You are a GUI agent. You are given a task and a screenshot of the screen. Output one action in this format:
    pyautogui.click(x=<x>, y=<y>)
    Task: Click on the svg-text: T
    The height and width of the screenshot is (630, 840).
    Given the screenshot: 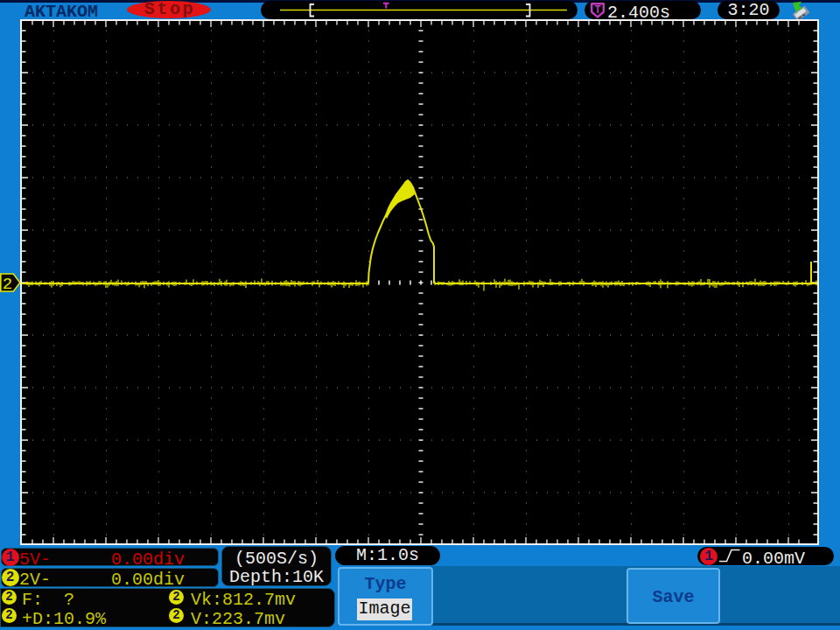 What is the action you would take?
    pyautogui.click(x=597, y=10)
    